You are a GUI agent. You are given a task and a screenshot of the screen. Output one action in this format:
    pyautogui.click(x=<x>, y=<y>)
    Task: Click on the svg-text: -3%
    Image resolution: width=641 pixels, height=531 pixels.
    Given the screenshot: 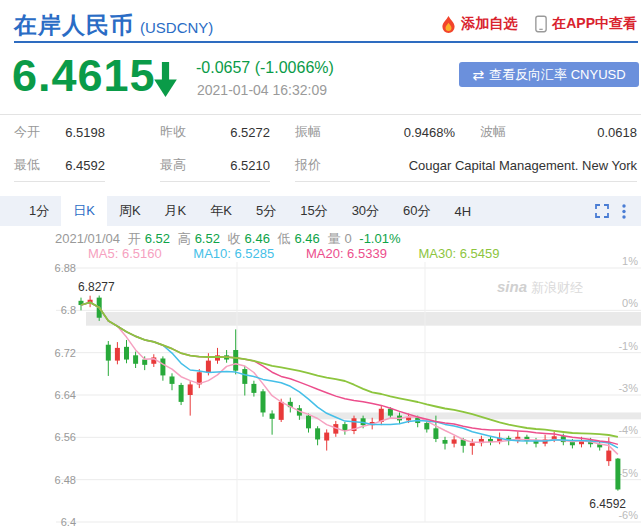 What is the action you would take?
    pyautogui.click(x=628, y=388)
    